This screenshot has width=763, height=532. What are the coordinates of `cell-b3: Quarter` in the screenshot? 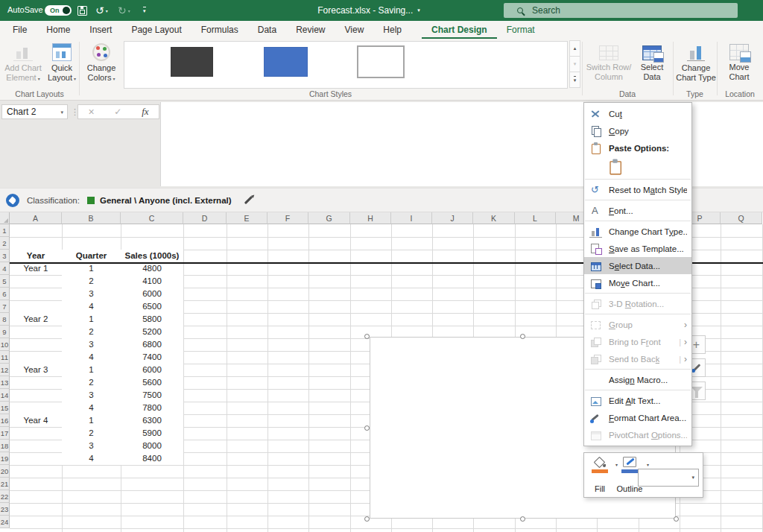 It's located at (91, 256).